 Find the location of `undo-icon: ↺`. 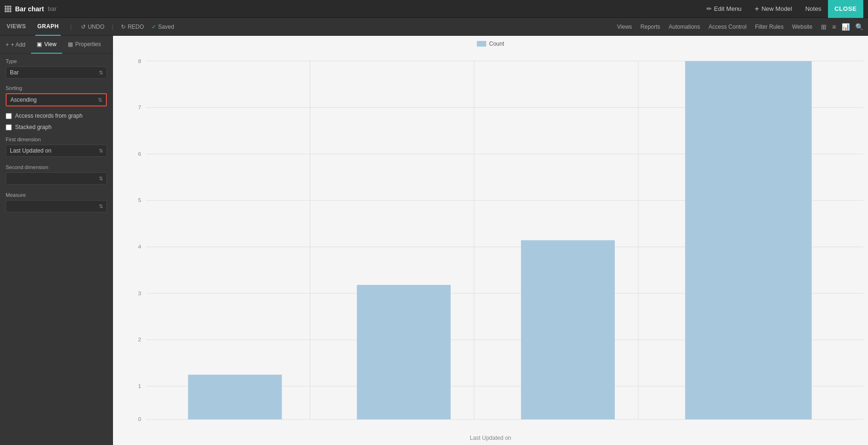

undo-icon: ↺ is located at coordinates (83, 27).